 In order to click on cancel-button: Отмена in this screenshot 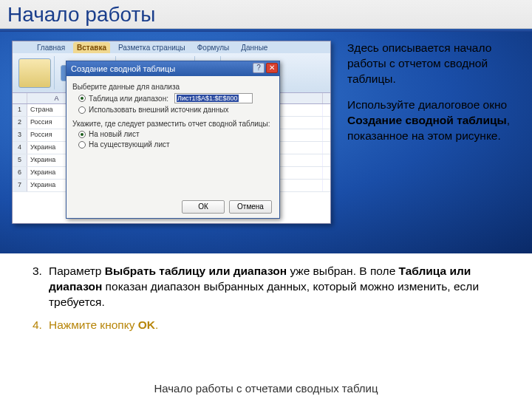, I will do `click(250, 207)`.